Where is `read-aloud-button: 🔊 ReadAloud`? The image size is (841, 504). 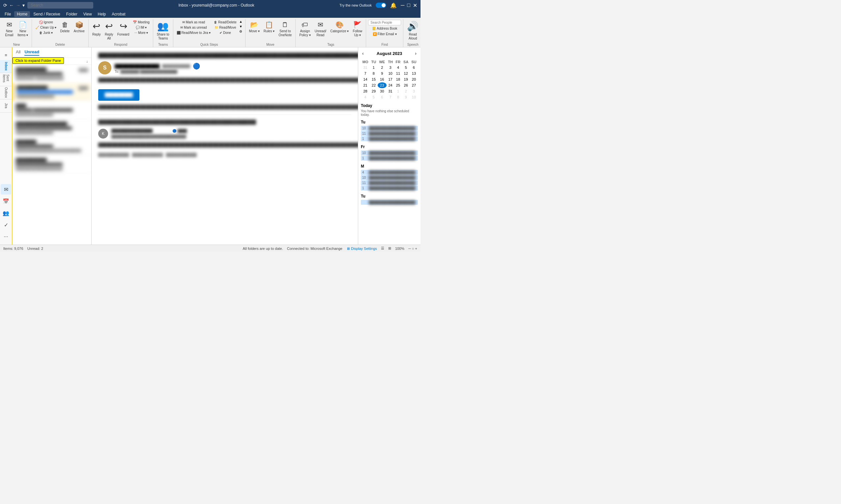
read-aloud-button: 🔊 ReadAloud is located at coordinates (413, 31).